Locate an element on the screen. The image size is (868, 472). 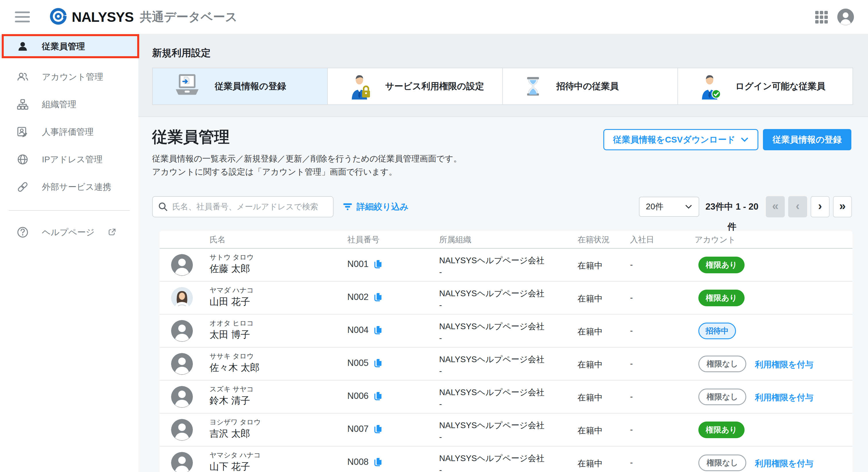
column-header-organization: 所属組織 is located at coordinates (455, 240).